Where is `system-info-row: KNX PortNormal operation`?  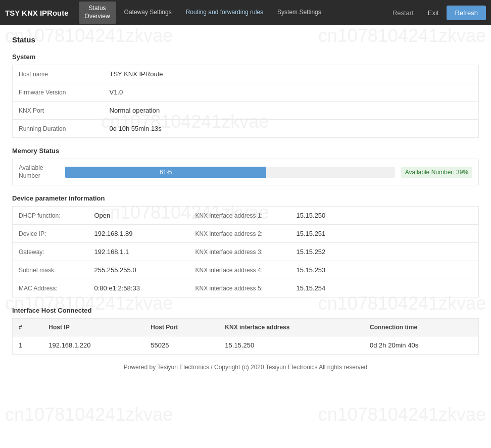 system-info-row: KNX PortNormal operation is located at coordinates (245, 111).